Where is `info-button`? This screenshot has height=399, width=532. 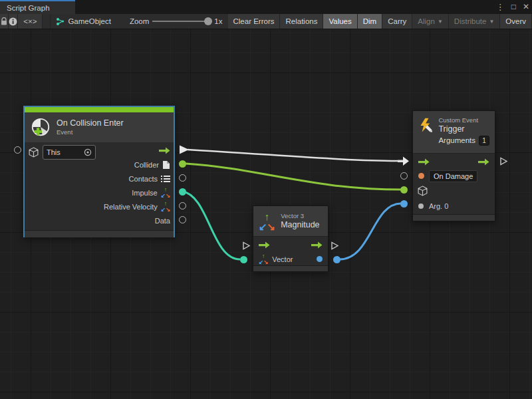
info-button is located at coordinates (13, 21).